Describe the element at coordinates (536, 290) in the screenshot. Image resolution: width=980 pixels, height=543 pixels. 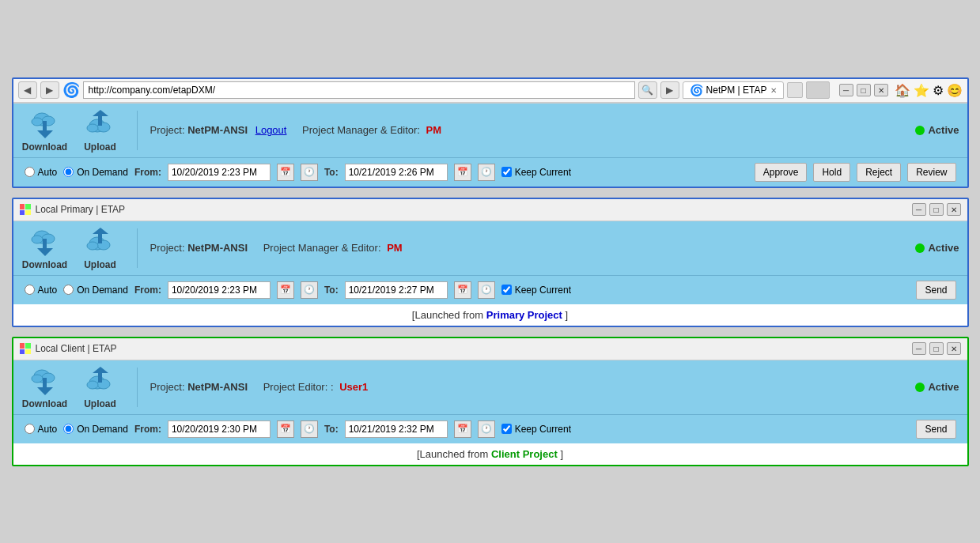
I see `primary-keep-current-group: Keep Current` at that location.